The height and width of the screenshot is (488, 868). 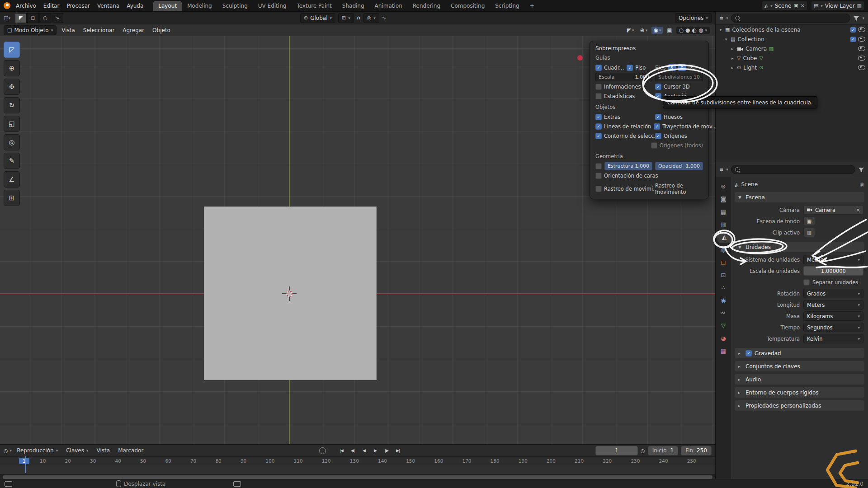 What do you see at coordinates (627, 189) in the screenshot?
I see `motion-tracking-checkbox: Rastreo de movimi...` at bounding box center [627, 189].